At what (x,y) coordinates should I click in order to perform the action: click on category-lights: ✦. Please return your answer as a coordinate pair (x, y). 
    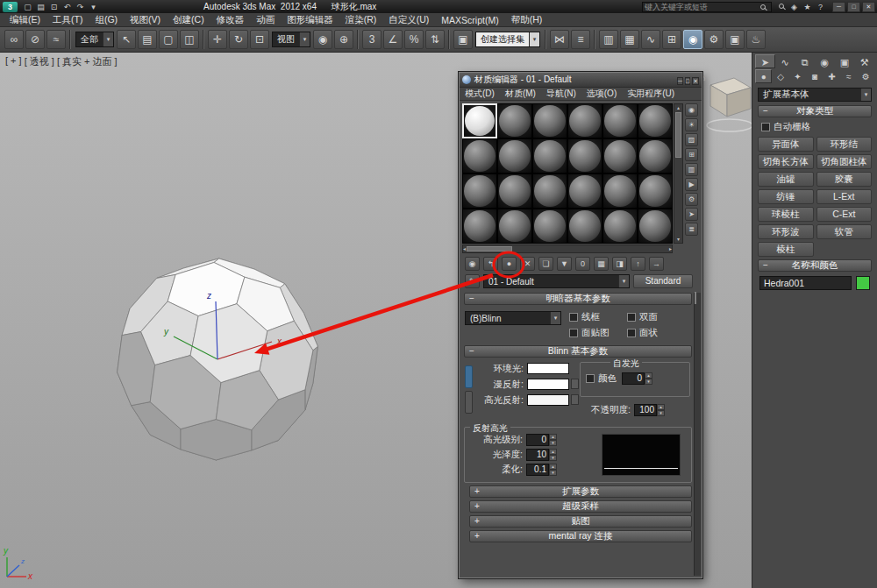
    Looking at the image, I should click on (798, 76).